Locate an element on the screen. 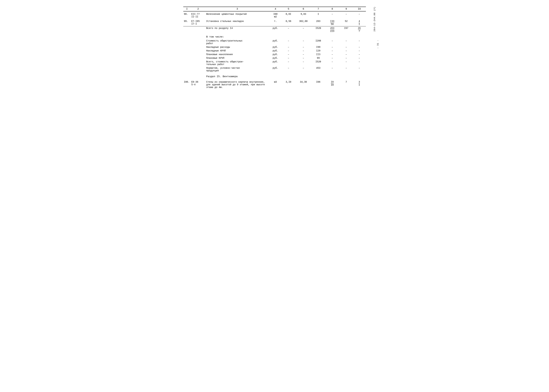  col5-header: 5 is located at coordinates (289, 9).